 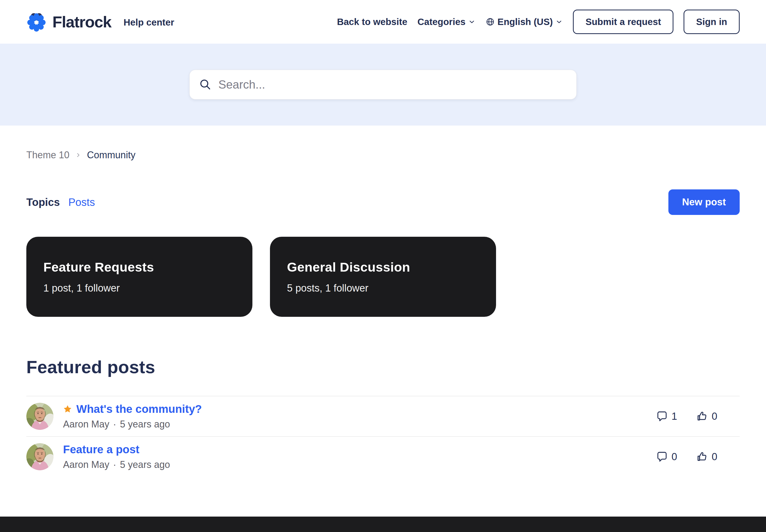 What do you see at coordinates (383, 524) in the screenshot?
I see `footer` at bounding box center [383, 524].